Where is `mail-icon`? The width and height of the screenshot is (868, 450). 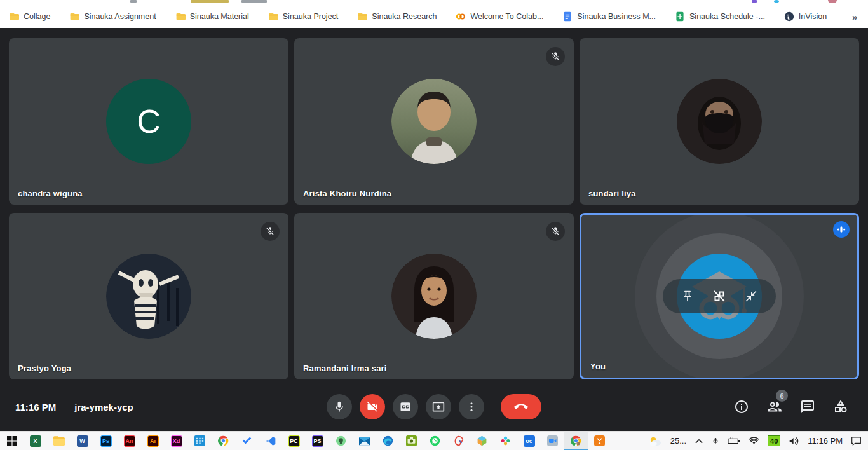
mail-icon is located at coordinates (365, 441).